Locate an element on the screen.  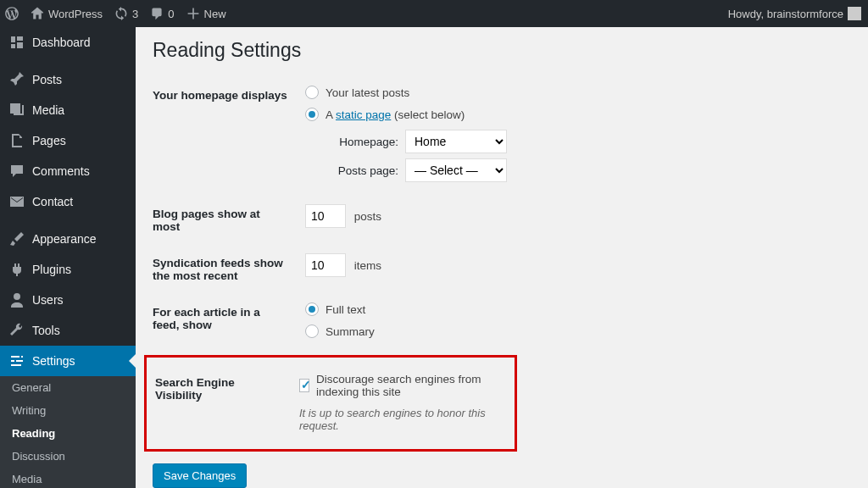
page-title: Reading Settings is located at coordinates (502, 51).